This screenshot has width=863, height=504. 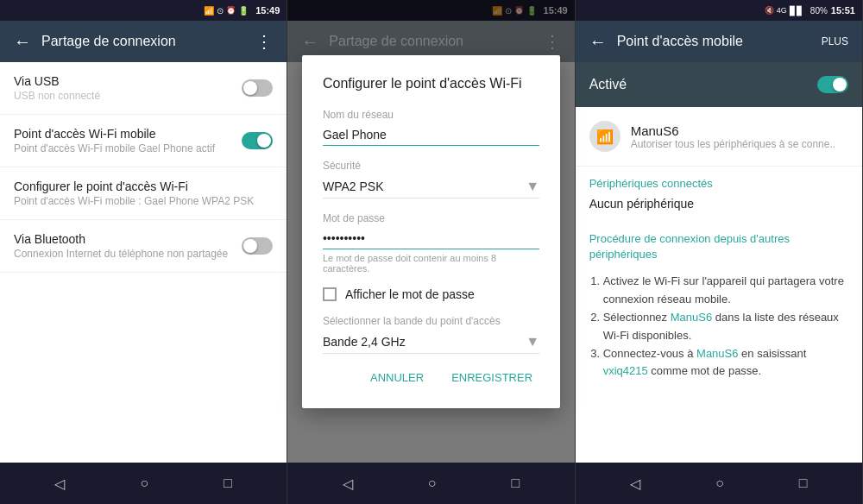 I want to click on panel1-top-bar: ← Partage de connexion ⋮, so click(x=143, y=41).